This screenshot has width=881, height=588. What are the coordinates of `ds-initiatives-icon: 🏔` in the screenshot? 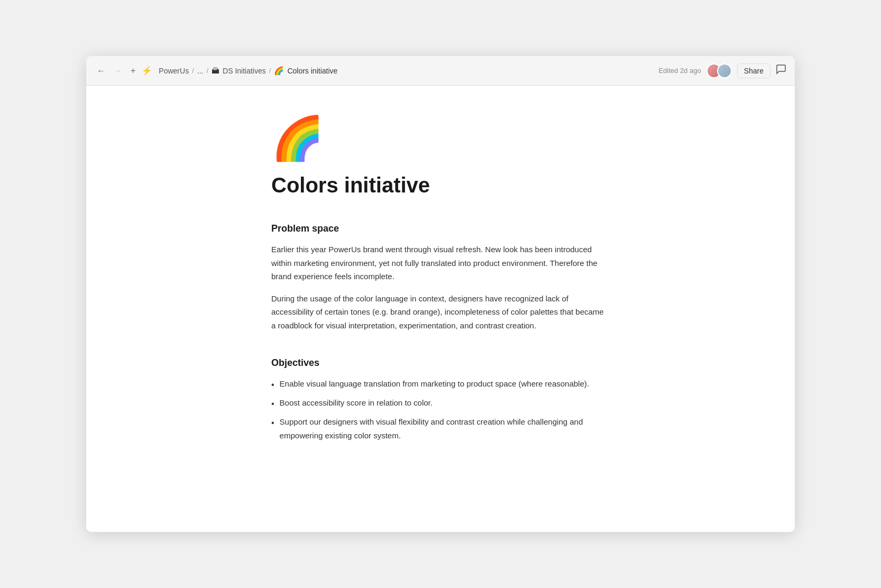 It's located at (216, 71).